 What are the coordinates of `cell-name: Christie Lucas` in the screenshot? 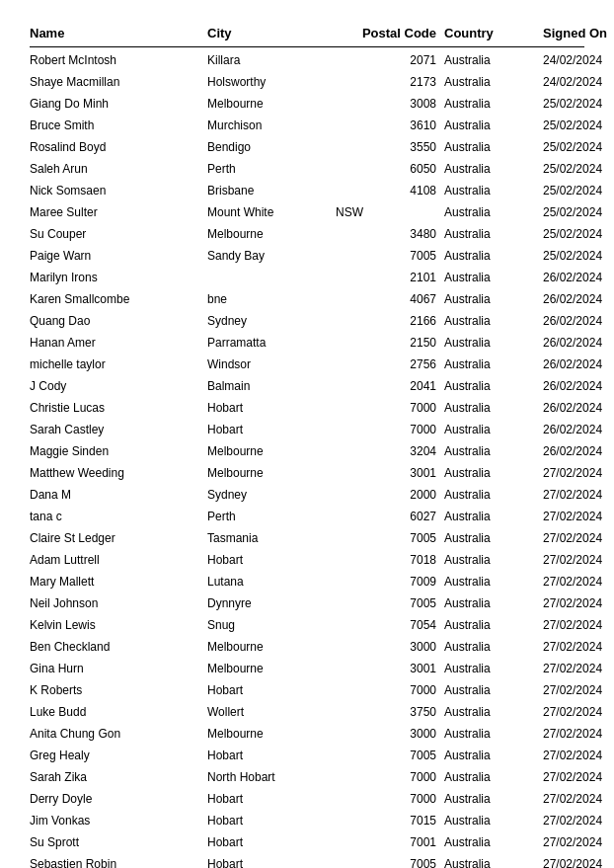 It's located at (118, 408).